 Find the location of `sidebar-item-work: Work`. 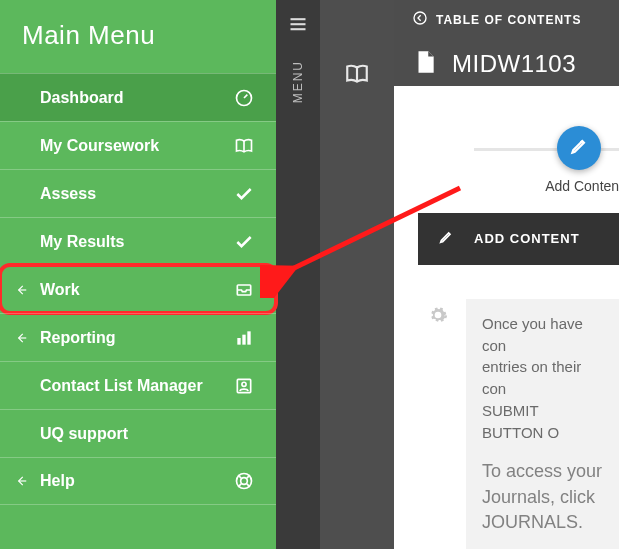

sidebar-item-work: Work is located at coordinates (138, 289).